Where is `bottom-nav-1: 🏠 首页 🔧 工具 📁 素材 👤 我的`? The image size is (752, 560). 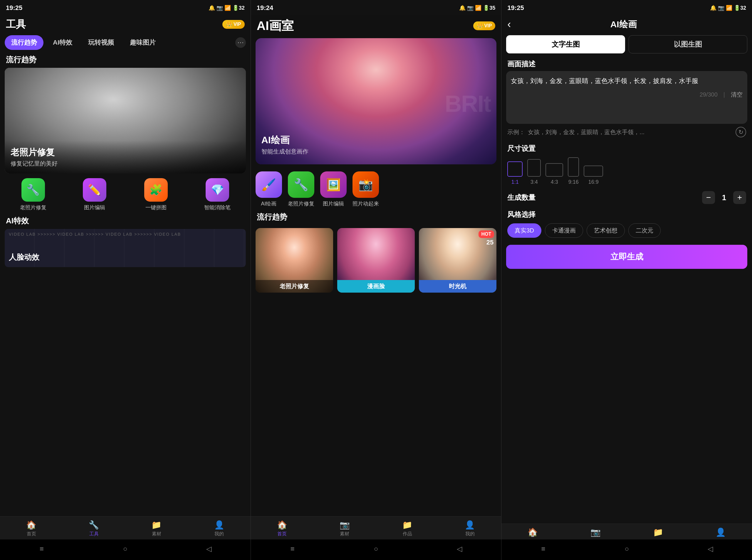
bottom-nav-1: 🏠 首页 🔧 工具 📁 素材 👤 我的 is located at coordinates (126, 528).